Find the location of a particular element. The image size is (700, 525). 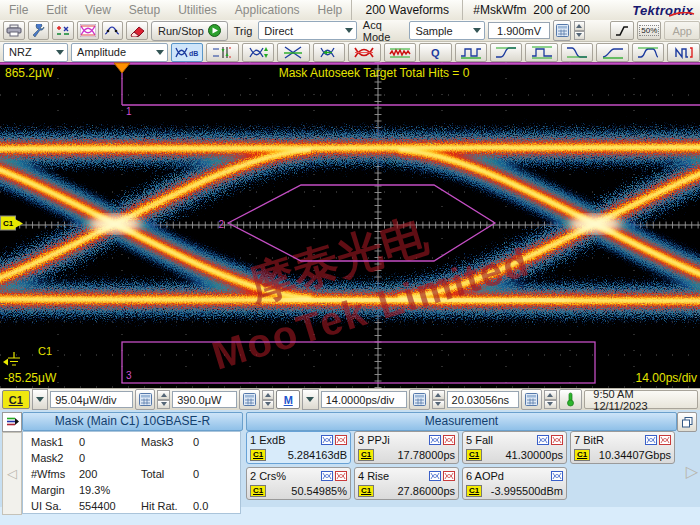

run-stop-label: Run/Stop is located at coordinates (181, 31).